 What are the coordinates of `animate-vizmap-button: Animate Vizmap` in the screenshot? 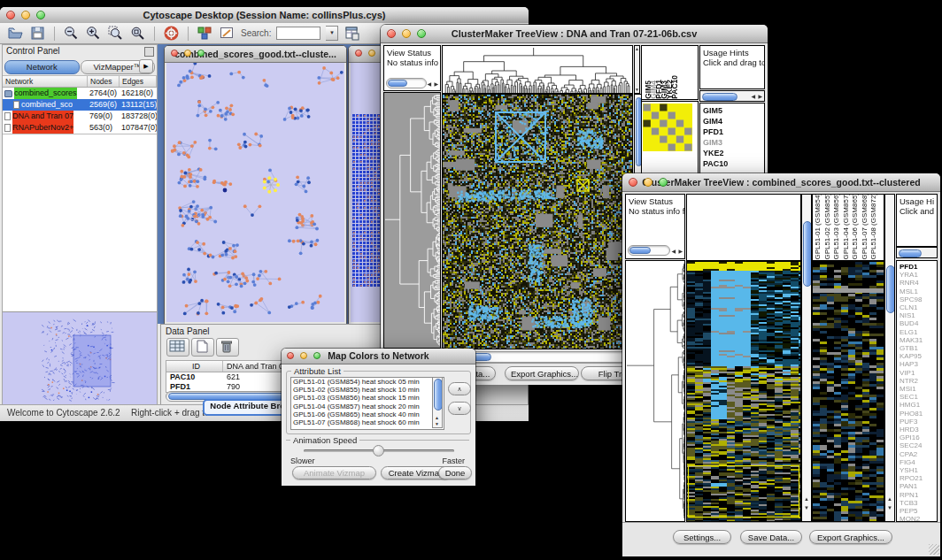 It's located at (335, 472).